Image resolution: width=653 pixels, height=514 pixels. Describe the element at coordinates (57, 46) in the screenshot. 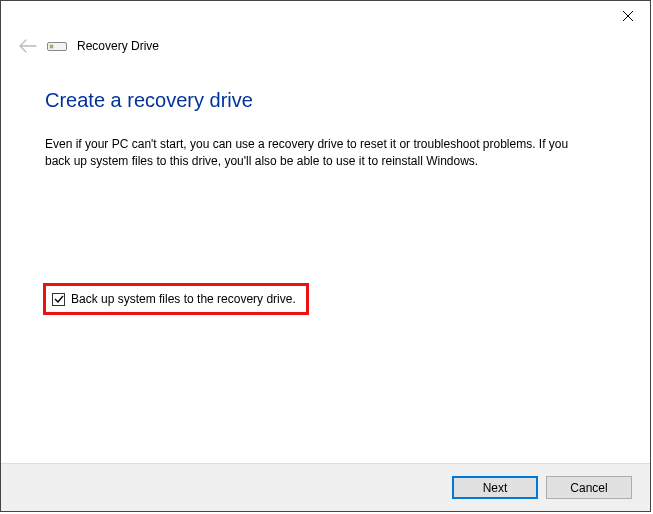

I see `drive-icon` at that location.